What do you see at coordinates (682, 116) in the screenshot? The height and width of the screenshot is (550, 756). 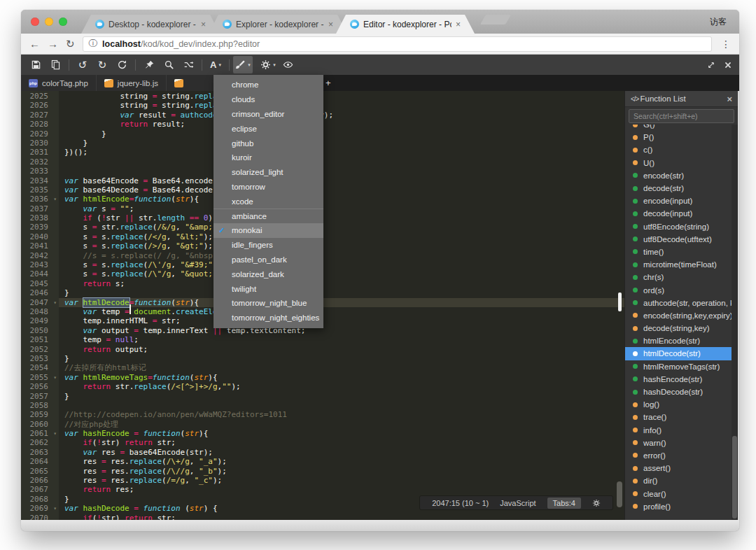 I see `function-search-input` at bounding box center [682, 116].